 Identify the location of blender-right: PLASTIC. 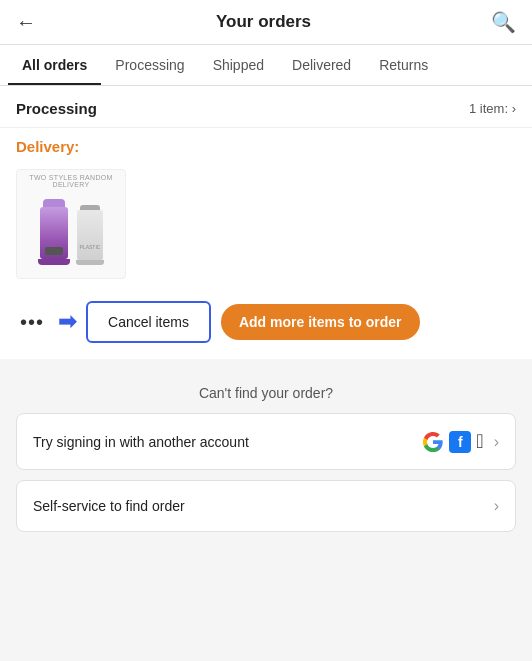
(90, 235).